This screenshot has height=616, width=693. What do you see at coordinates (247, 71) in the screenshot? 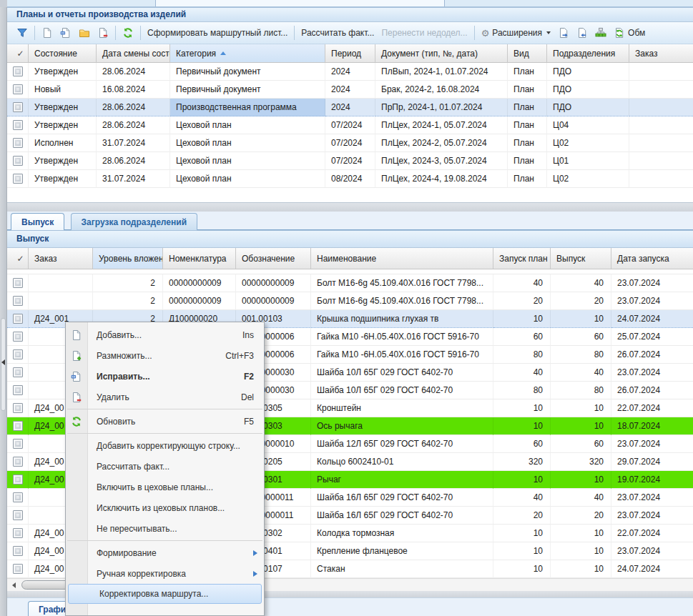
I see `cell-category: Первичный документ` at bounding box center [247, 71].